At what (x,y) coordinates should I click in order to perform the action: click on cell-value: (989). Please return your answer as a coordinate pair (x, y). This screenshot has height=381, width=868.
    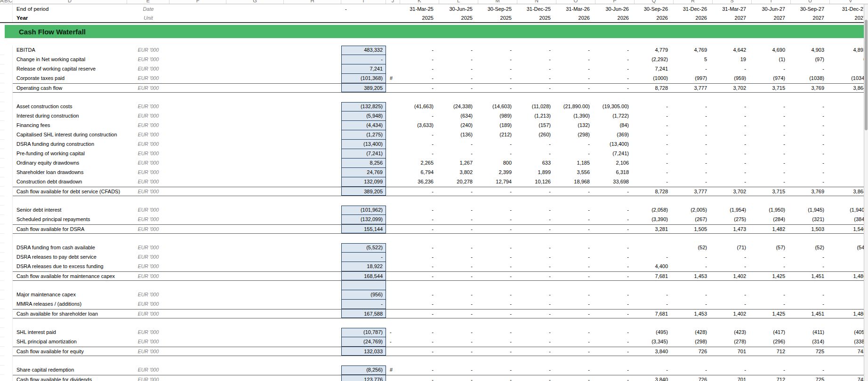
    Looking at the image, I should click on (498, 116).